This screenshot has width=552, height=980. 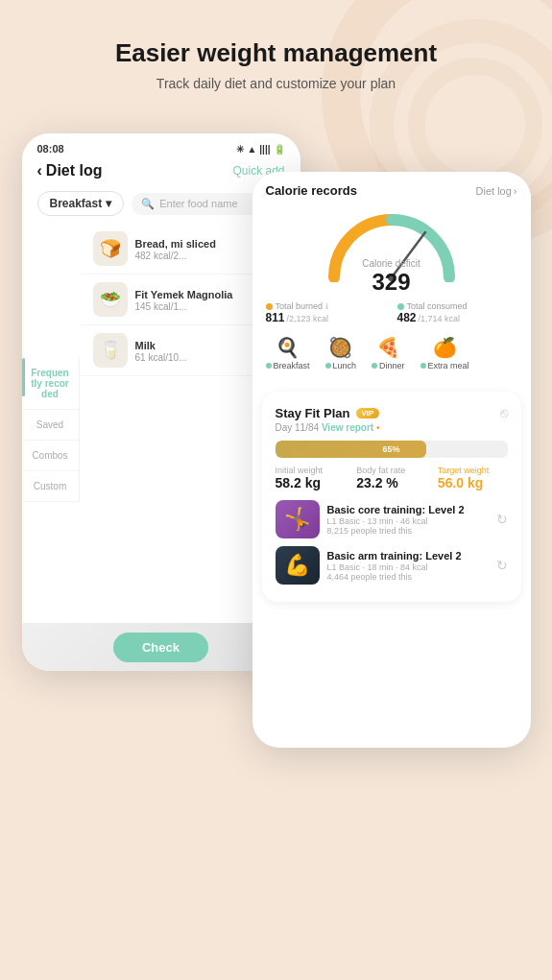 What do you see at coordinates (391, 449) in the screenshot?
I see `progress-label: 65%` at bounding box center [391, 449].